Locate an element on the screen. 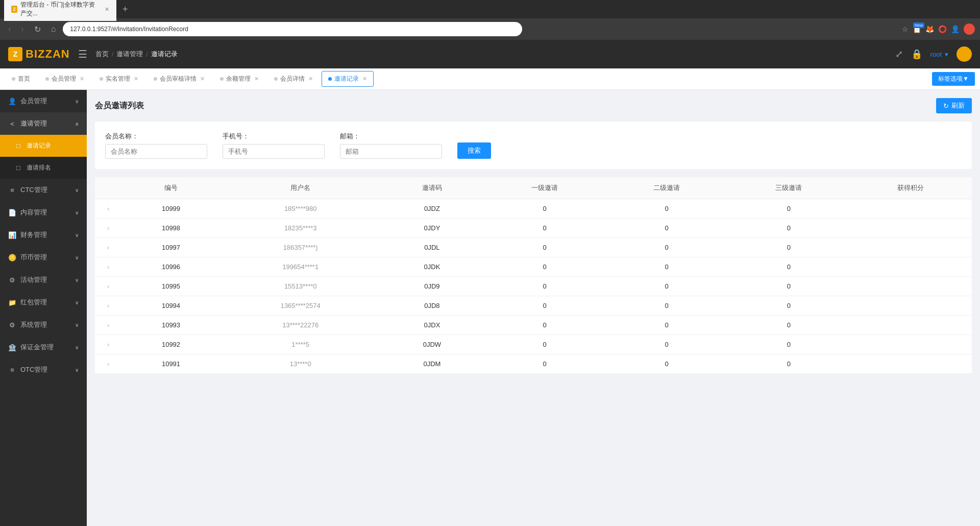 This screenshot has width=980, height=526. cell-invite-code: 0JDW is located at coordinates (432, 345).